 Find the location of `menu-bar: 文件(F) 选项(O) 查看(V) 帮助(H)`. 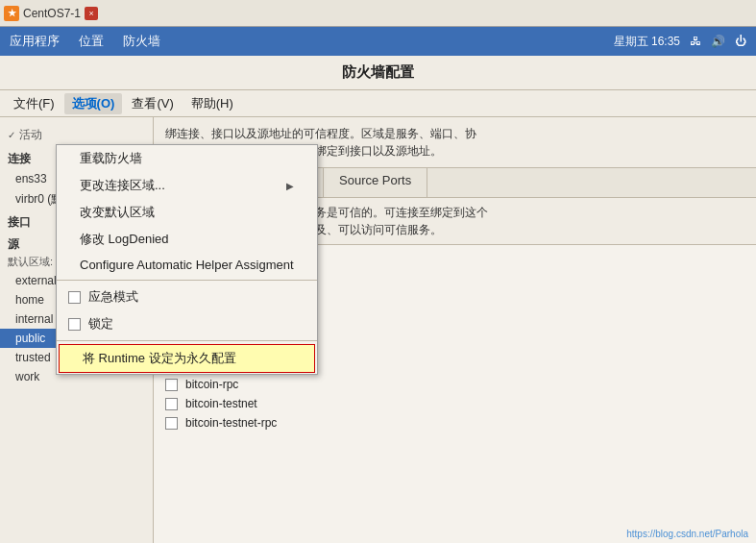

menu-bar: 文件(F) 选项(O) 查看(V) 帮助(H) is located at coordinates (378, 104).